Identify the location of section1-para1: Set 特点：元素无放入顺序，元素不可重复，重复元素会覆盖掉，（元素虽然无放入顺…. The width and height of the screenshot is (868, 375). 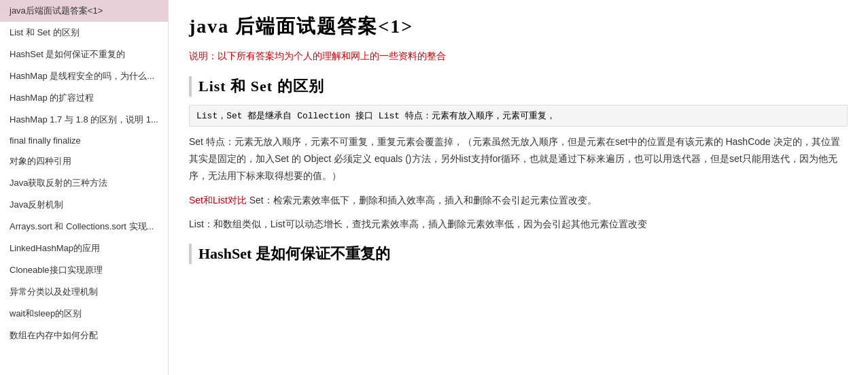
(518, 159).